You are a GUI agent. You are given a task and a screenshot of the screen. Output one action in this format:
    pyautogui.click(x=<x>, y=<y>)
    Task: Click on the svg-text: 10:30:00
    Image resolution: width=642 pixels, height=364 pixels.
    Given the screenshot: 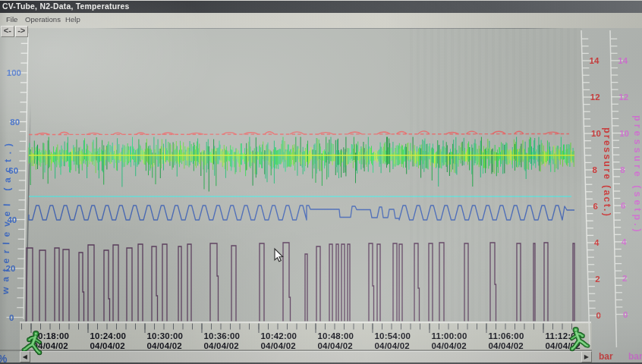 What is the action you would take?
    pyautogui.click(x=165, y=336)
    